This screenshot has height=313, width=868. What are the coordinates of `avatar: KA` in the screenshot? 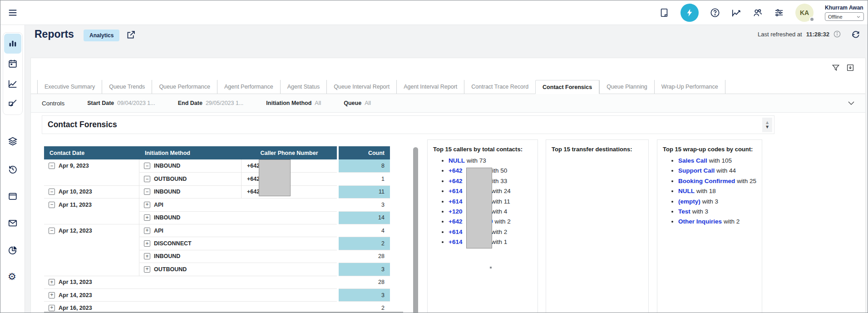 It's located at (804, 13).